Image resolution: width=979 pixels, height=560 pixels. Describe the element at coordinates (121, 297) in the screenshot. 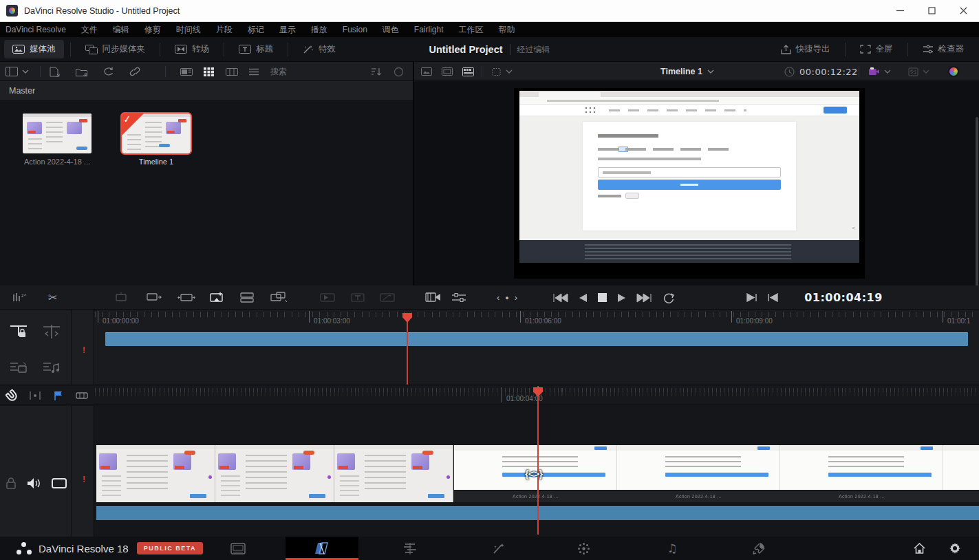

I see `smart-insert-button` at that location.